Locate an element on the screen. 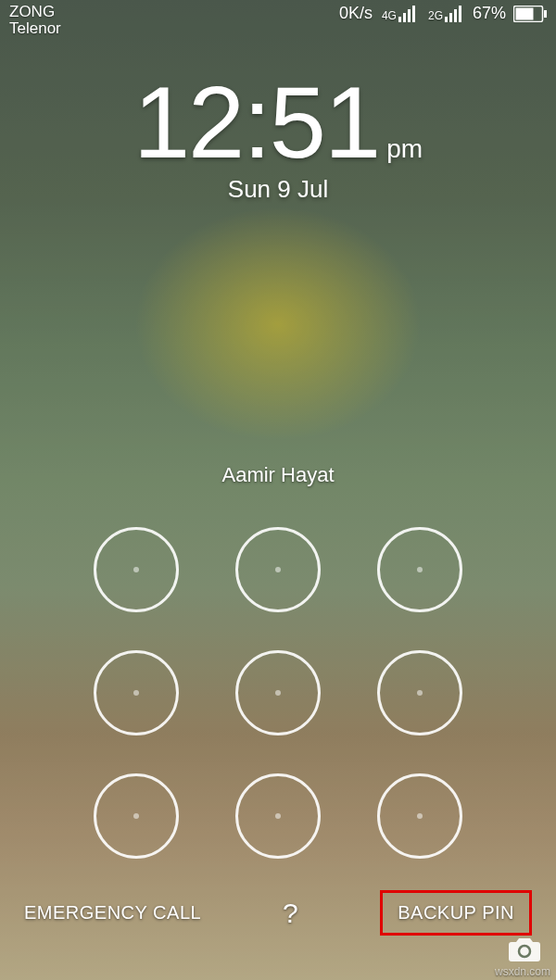 This screenshot has height=980, width=556. signal-2-group: 2G is located at coordinates (446, 14).